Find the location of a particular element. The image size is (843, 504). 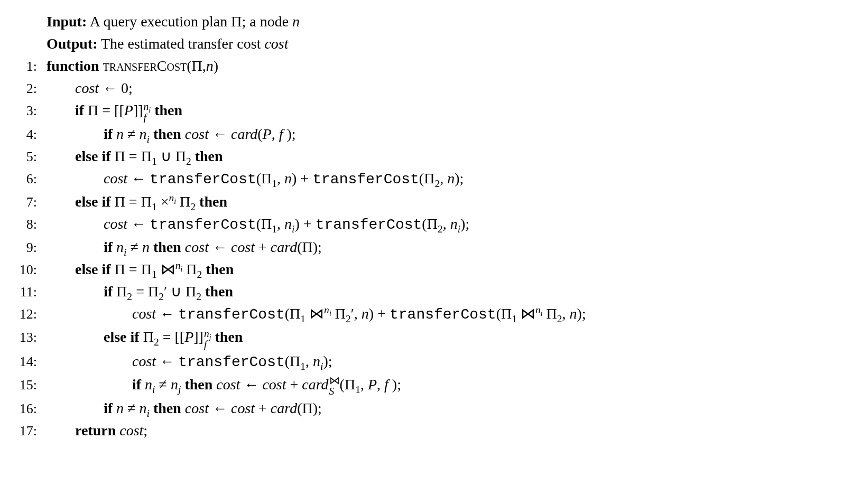

code-line-body: cost ← transferCost(Π1, ni) + transferCo… is located at coordinates (316, 225).